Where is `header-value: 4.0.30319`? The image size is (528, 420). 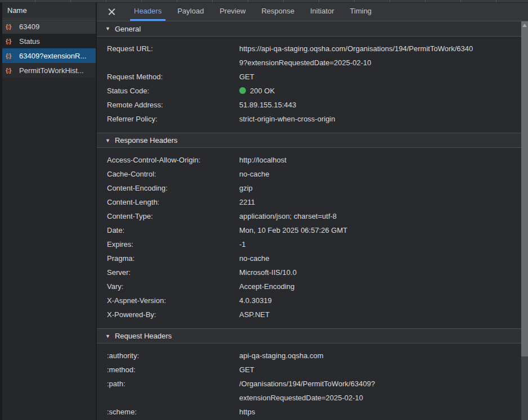
header-value: 4.0.30319 is located at coordinates (381, 300).